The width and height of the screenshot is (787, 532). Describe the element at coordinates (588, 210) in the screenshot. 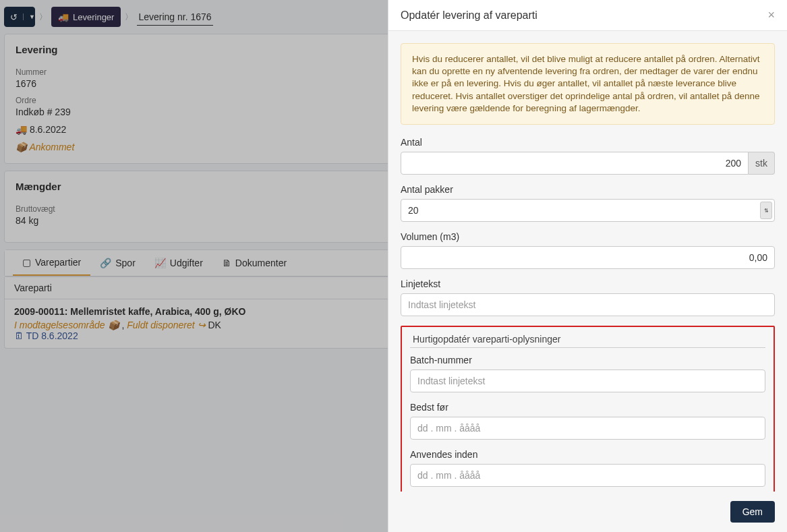

I see `pakker-input` at that location.